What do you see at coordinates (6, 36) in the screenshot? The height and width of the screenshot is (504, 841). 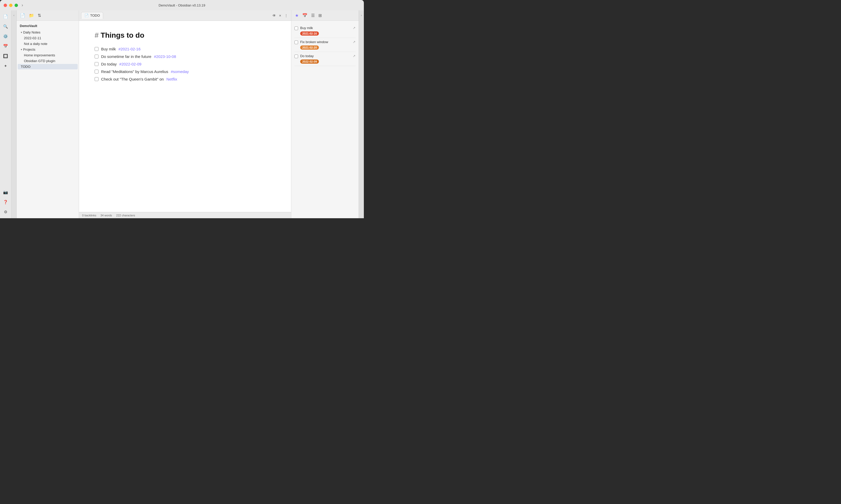 I see `settings-gear-icon: ⚙️` at bounding box center [6, 36].